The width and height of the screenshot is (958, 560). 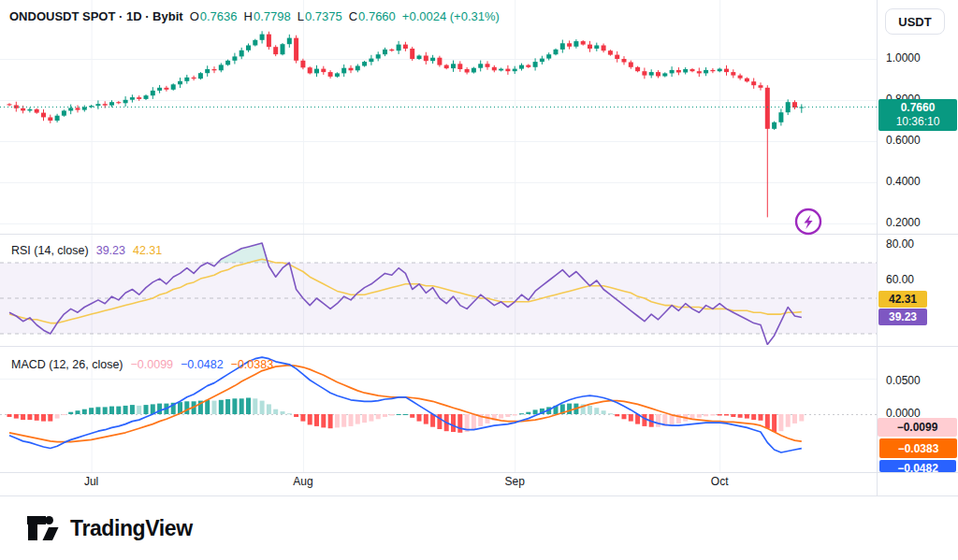 What do you see at coordinates (918, 466) in the screenshot?
I see `macd-line-badge: −0.0482` at bounding box center [918, 466].